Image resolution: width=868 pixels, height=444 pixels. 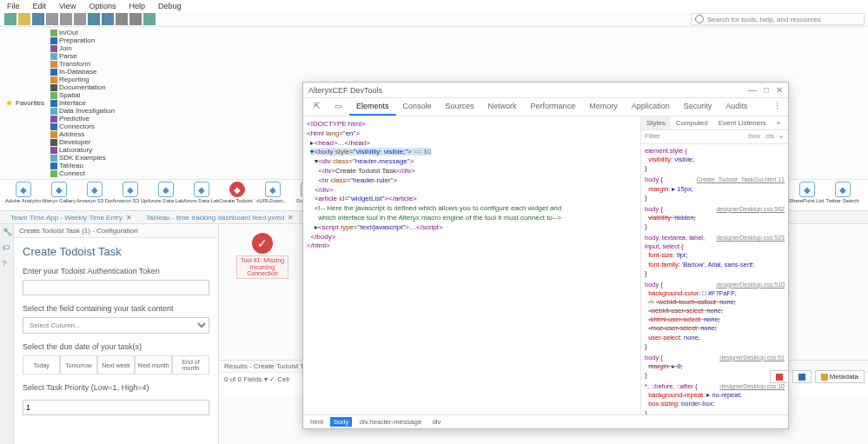 What do you see at coordinates (390, 422) in the screenshot?
I see `breadcrumb-item: div.header-message` at bounding box center [390, 422].